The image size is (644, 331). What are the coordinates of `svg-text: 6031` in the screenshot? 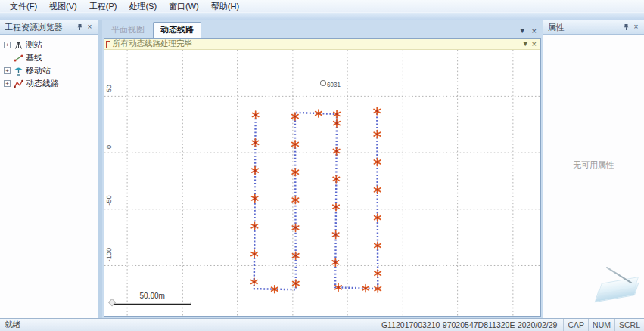 It's located at (334, 85).